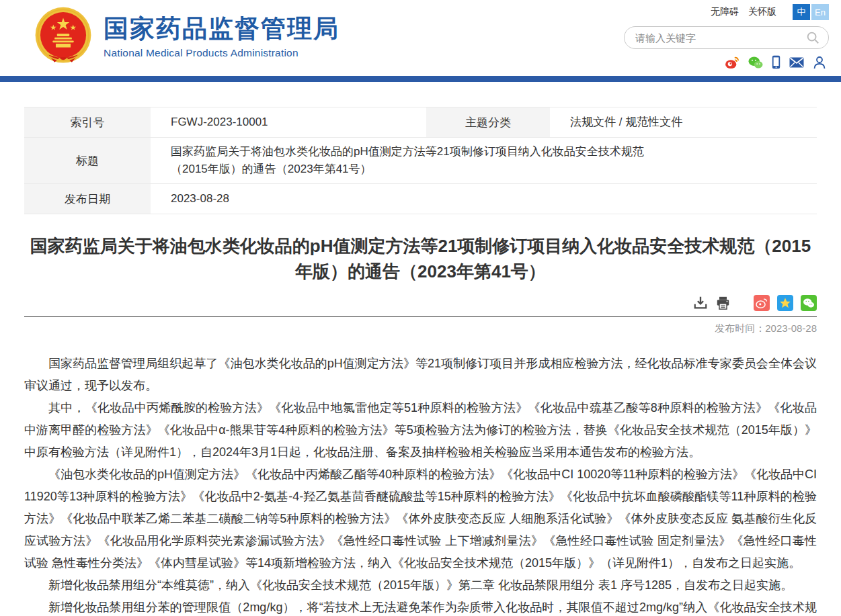 Image resolution: width=841 pixels, height=616 pixels. Describe the element at coordinates (684, 122) in the screenshot. I see `meta-category-value: 法规文件 / 规范性文件` at that location.